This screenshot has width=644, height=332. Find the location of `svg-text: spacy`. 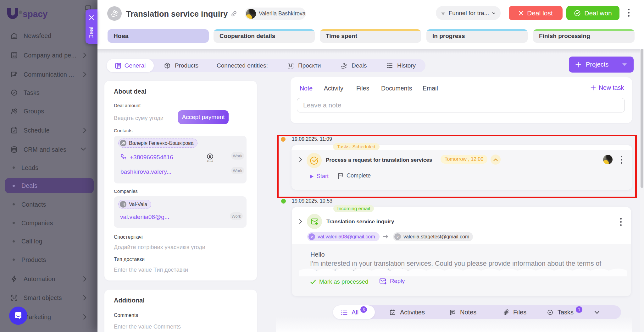

svg-text: spacy is located at coordinates (35, 14).